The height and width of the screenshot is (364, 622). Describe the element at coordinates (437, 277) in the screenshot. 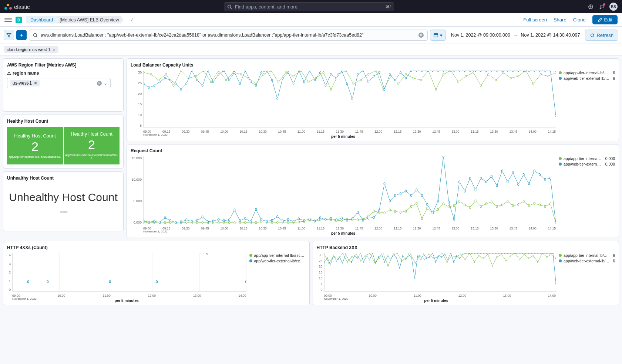

I see `http2xx-chart: 302520151050 09:0010:0011:0012:0013:0014…` at that location.